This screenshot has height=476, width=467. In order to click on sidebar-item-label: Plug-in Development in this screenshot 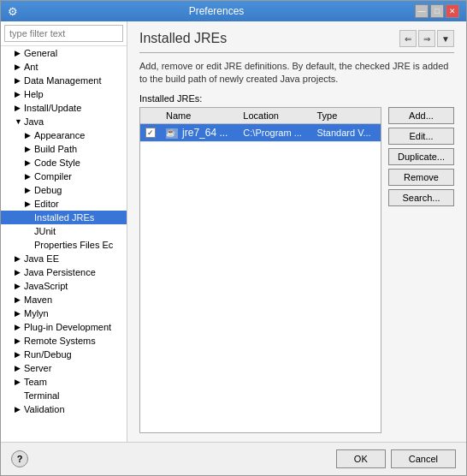, I will do `click(68, 327)`.